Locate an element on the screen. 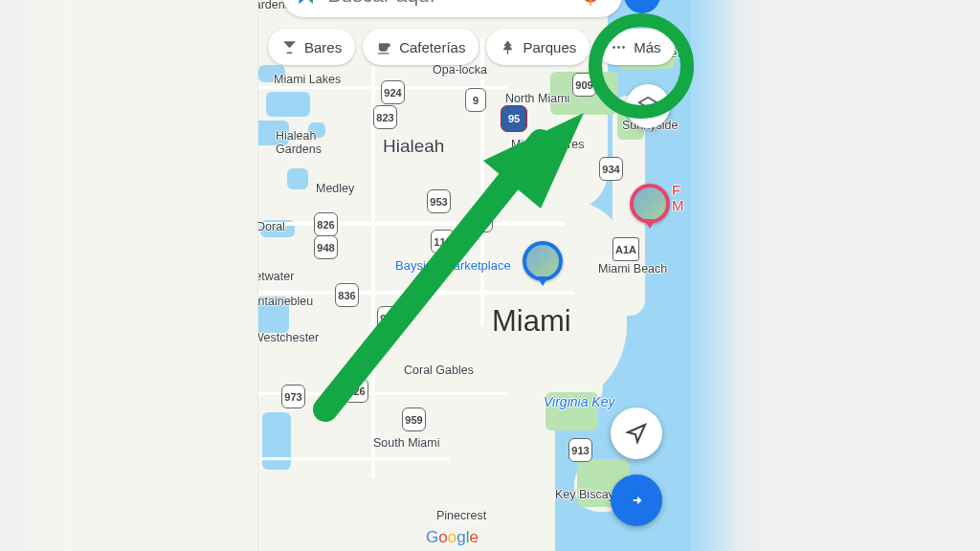  label-hialeah: Hialeah is located at coordinates (413, 146).